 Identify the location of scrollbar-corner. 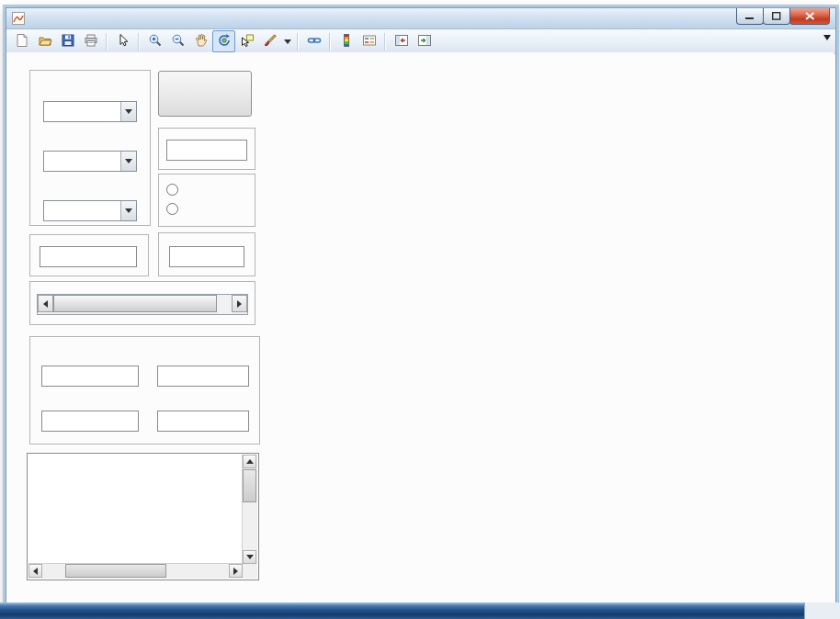
(250, 571).